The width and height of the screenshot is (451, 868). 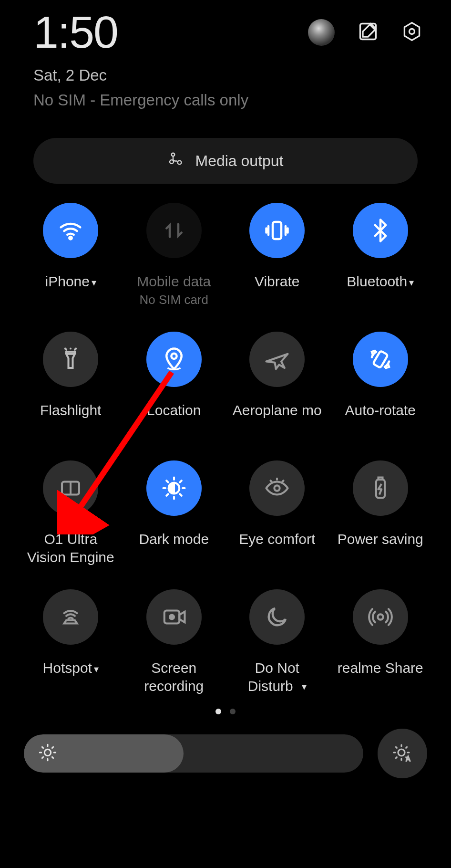 I want to click on tile-label: Do Not Disturb▾, so click(x=277, y=677).